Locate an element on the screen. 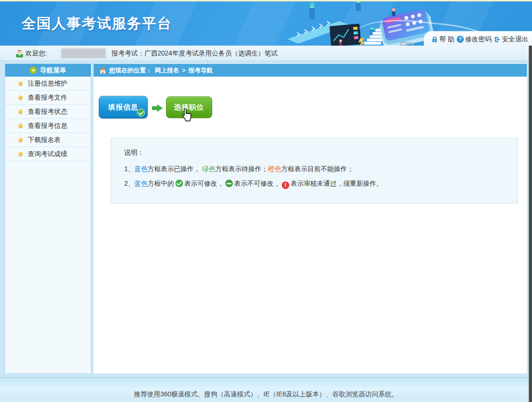  user-avatar-icon is located at coordinates (20, 54).